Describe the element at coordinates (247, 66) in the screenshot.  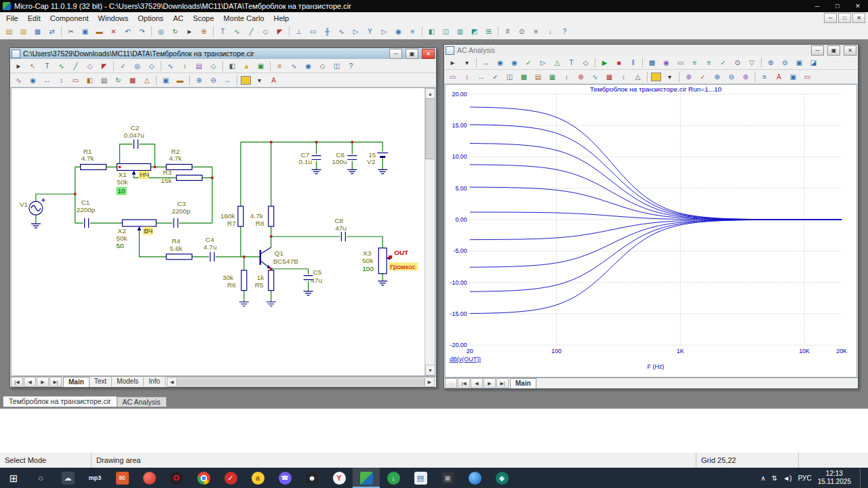
I see `warning-icon: ▲` at that location.